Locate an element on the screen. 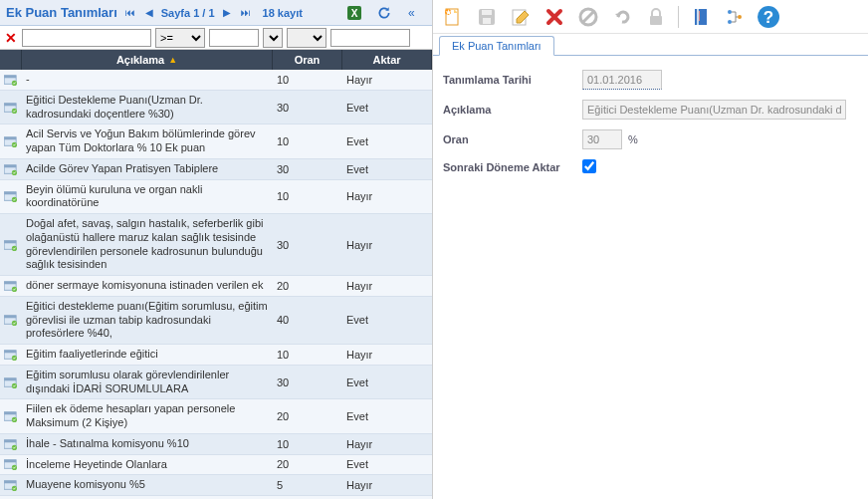 This screenshot has width=868, height=499. nav-prev-icon: ◀ is located at coordinates (149, 12).